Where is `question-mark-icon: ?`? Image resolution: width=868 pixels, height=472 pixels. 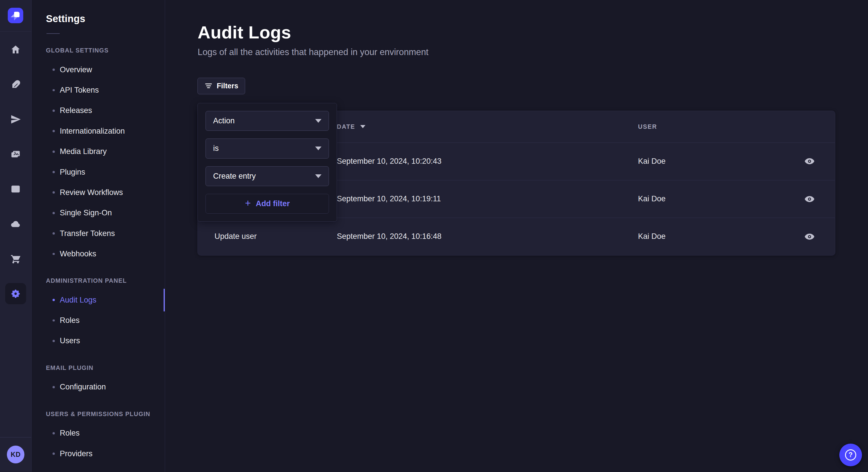
question-mark-icon: ? is located at coordinates (850, 455).